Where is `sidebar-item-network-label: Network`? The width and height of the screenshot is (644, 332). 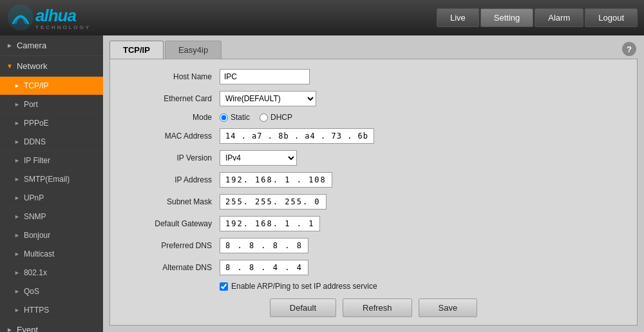 sidebar-item-network-label: Network is located at coordinates (32, 66).